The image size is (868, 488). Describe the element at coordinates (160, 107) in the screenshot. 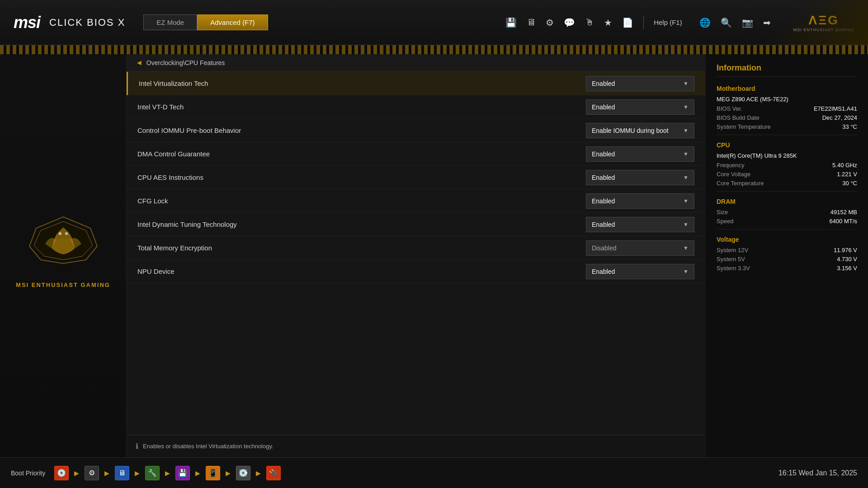

I see `setting-label-intel-vtd: Intel VT-D Tech` at that location.